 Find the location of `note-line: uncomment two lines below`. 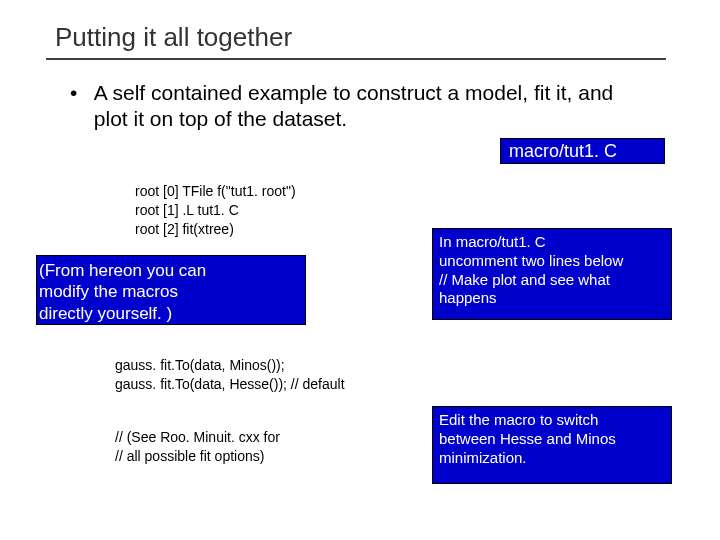

note-line: uncomment two lines below is located at coordinates (552, 262).